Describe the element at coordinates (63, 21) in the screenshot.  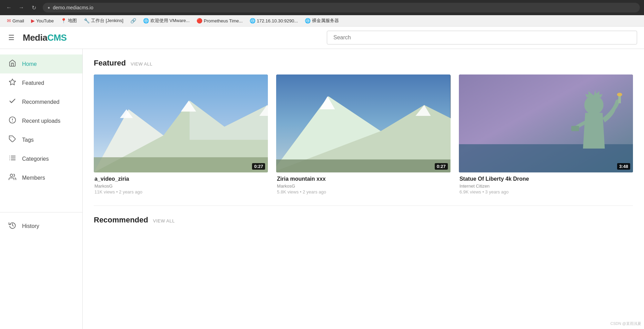
I see `maps-icon: 📍` at that location.